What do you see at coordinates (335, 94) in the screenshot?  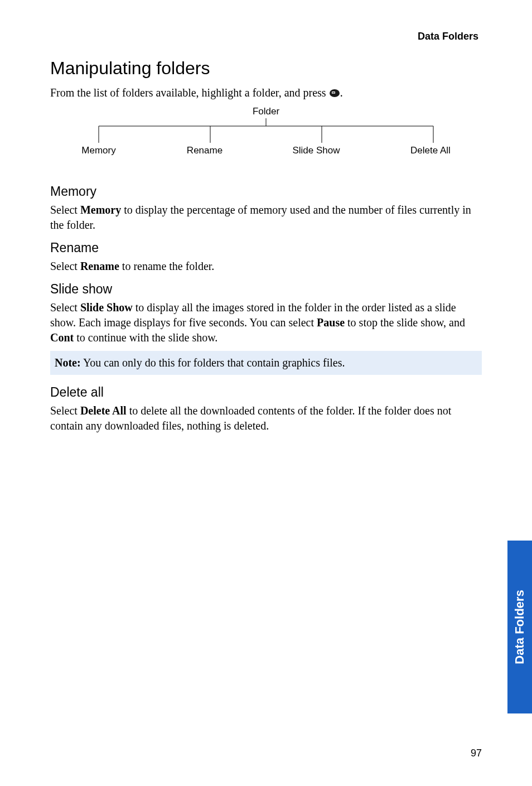 I see `menu-key-icon` at bounding box center [335, 94].